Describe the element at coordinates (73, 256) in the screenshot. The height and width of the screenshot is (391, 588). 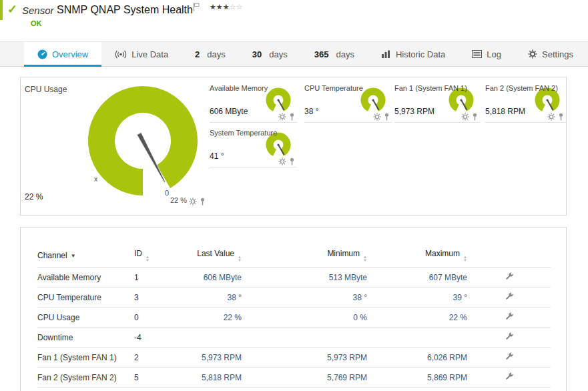
I see `sort-caret-icon: ▼` at that location.